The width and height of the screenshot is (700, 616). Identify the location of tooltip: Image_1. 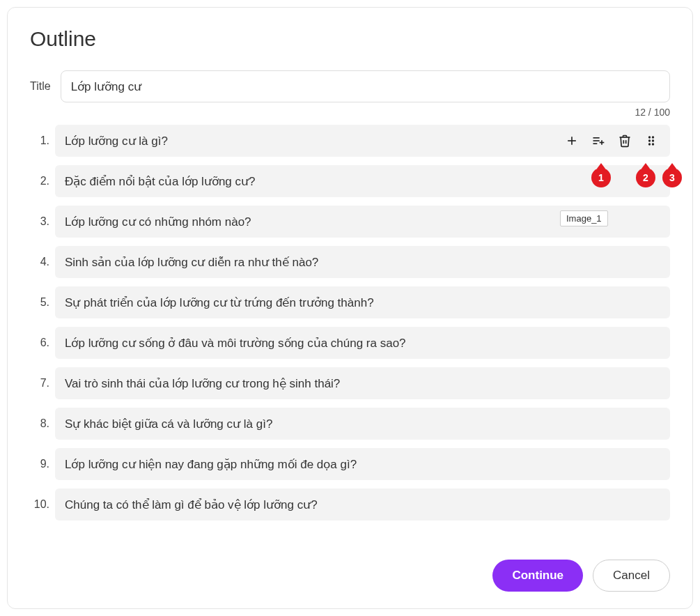
(584, 219).